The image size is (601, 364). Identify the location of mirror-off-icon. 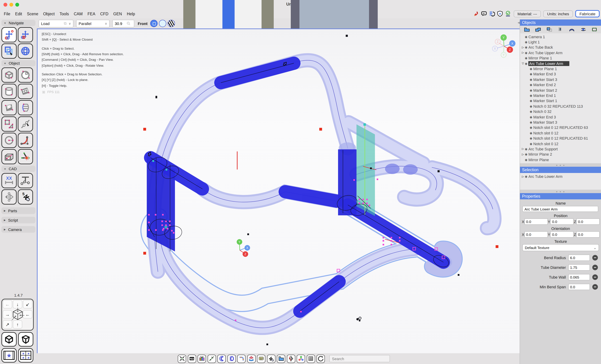
(291, 359).